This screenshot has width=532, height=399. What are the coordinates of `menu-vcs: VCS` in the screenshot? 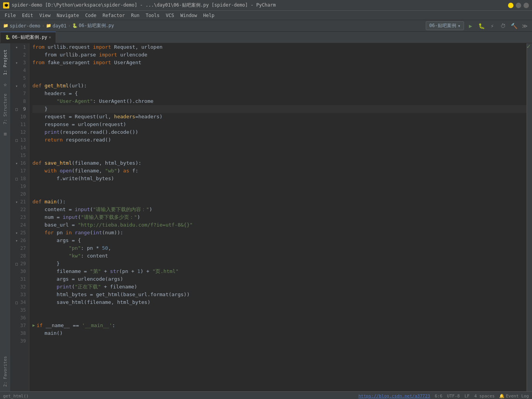 It's located at (170, 15).